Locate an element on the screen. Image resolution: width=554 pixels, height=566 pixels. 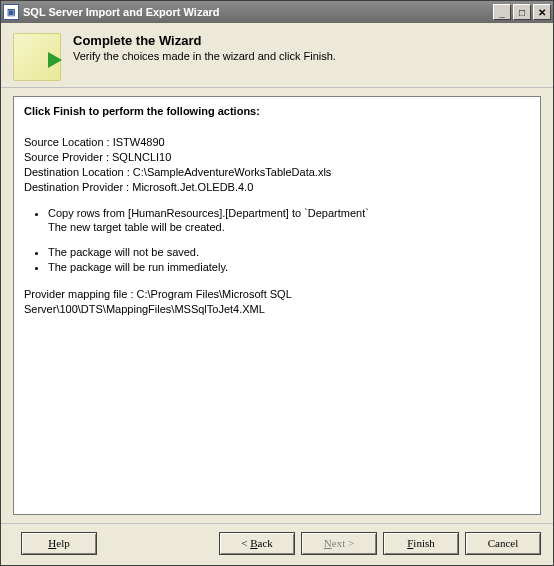
app-icon: ▣ is located at coordinates (11, 12).